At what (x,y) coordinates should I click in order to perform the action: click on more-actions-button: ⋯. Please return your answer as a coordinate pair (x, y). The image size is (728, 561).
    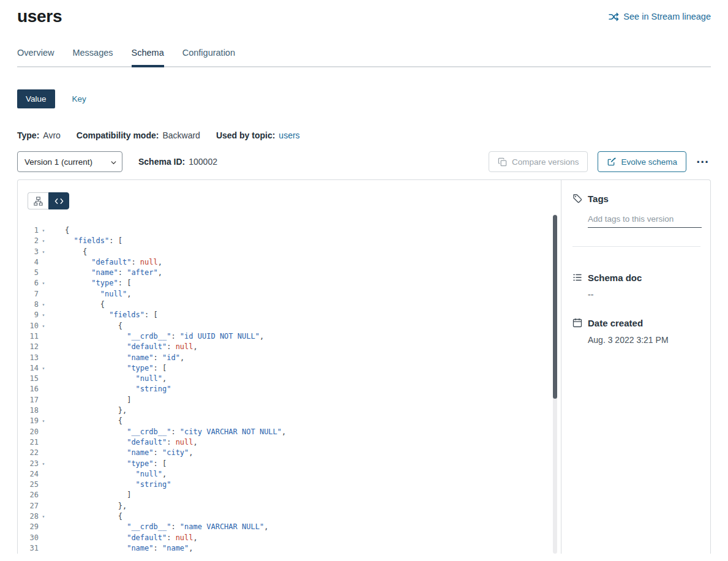
    Looking at the image, I should click on (703, 162).